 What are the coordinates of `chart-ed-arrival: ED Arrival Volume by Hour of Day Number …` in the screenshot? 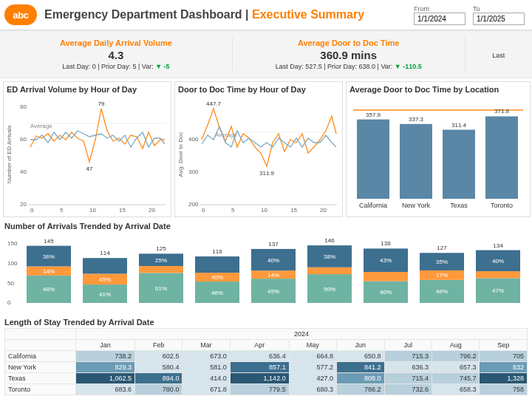 It's located at (87, 149).